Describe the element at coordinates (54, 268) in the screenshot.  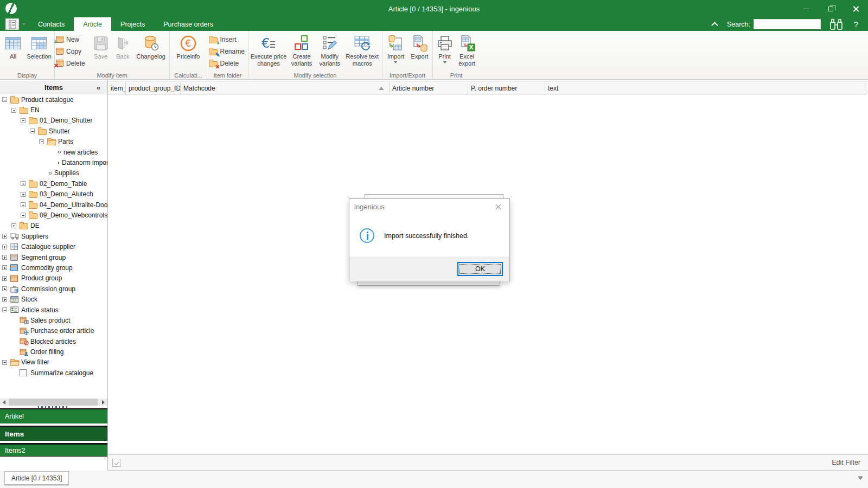
I see `tree-item-commodity-group: Commodity group` at that location.